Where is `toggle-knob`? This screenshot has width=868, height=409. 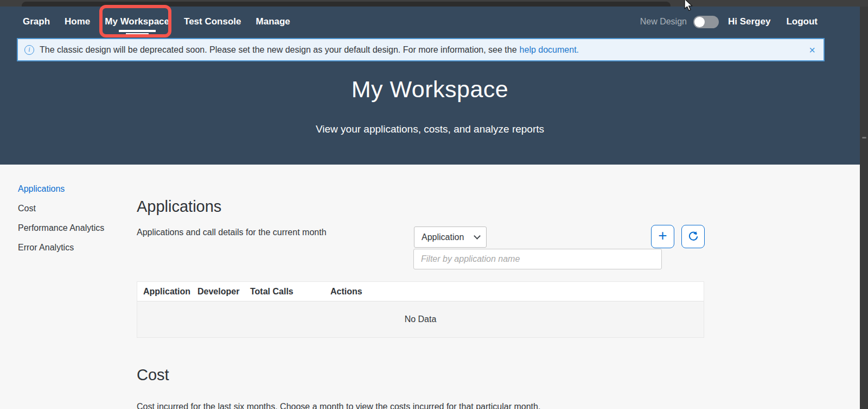
toggle-knob is located at coordinates (700, 22).